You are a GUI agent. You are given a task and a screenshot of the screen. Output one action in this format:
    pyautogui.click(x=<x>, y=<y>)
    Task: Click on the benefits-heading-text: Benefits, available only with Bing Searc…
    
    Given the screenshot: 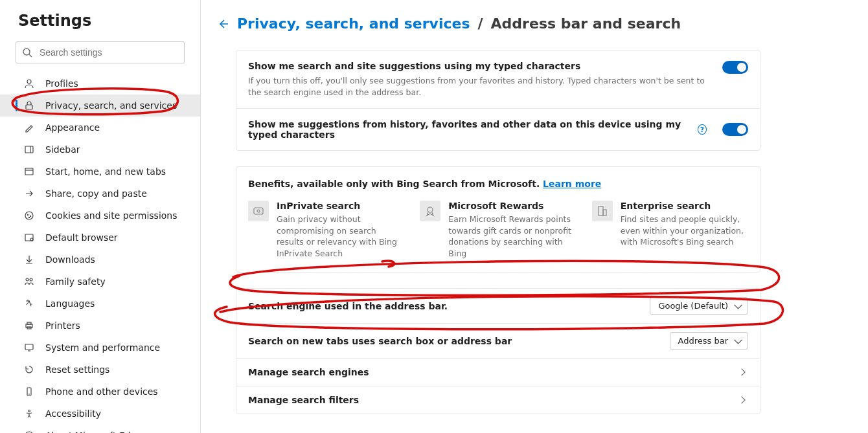 What is the action you would take?
    pyautogui.click(x=395, y=184)
    